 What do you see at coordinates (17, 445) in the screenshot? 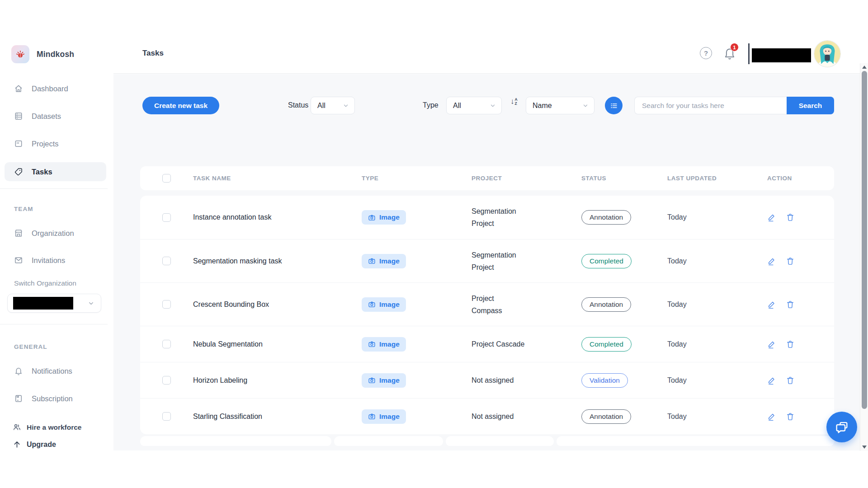
I see `up-arrow-icon` at bounding box center [17, 445].